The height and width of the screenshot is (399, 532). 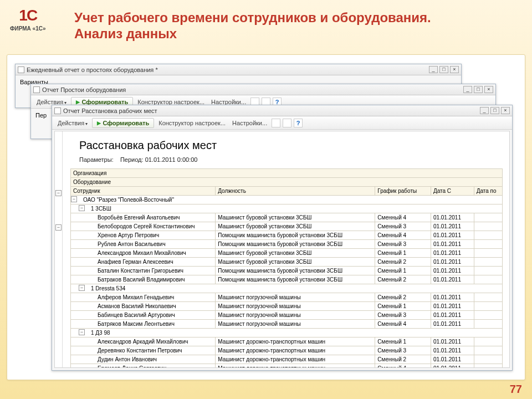 I want to click on table-row: Рублев Антон ВасильевичПомощник машинист…, so click(x=287, y=244).